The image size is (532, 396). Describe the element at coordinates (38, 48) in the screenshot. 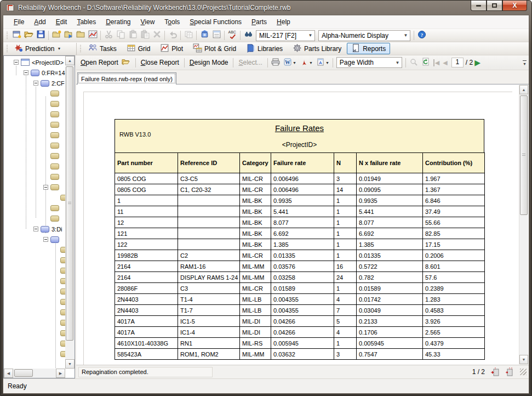

I see `prediction-menu-button: Prediction ▼` at that location.